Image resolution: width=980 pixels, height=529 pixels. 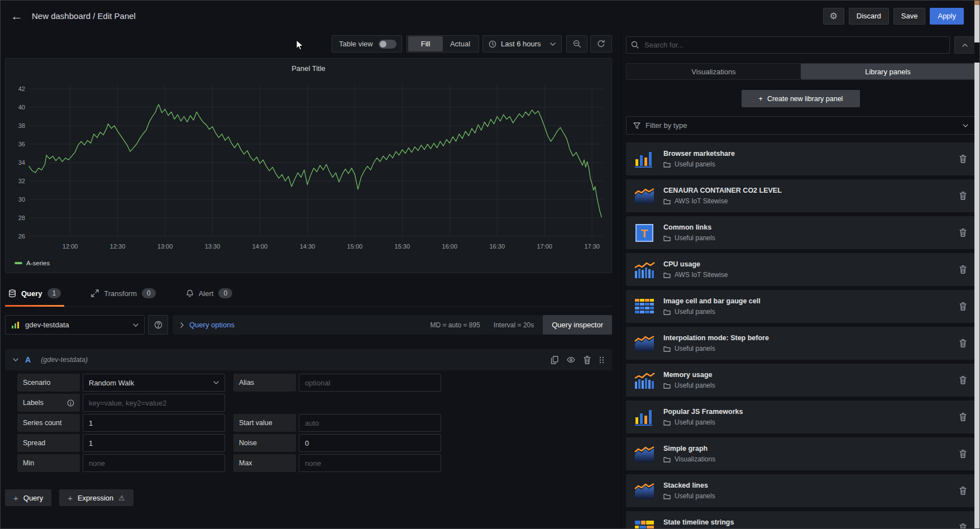 I want to click on panel-settings-button: ⚙, so click(x=834, y=16).